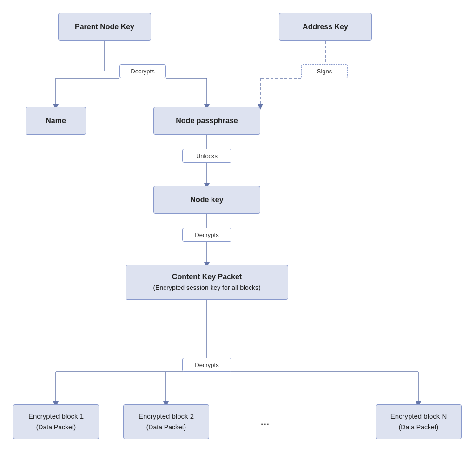  Describe the element at coordinates (207, 283) in the screenshot. I see `content-key-packet-box: Content Key Packet(Encrypted session key…` at that location.